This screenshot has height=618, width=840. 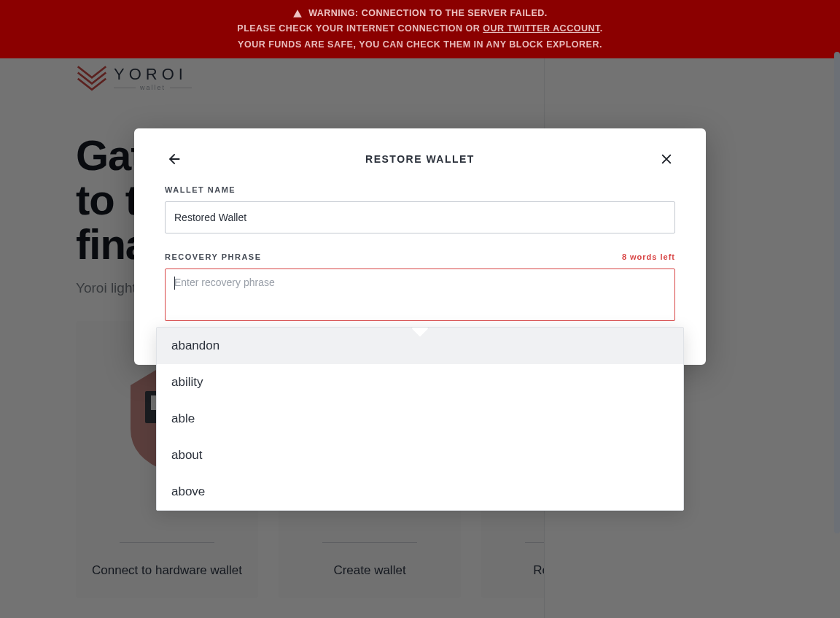 I want to click on autocomplete-option: able, so click(x=420, y=419).